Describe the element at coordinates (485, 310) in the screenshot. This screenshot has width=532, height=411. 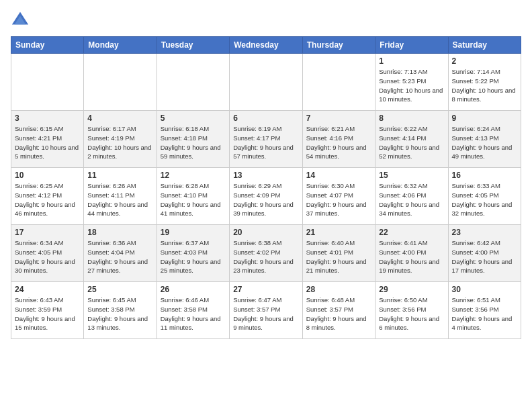
I see `calendar-day: 30Sunrise: 6:51 AM Sunset: 3:56 PM Dayli…` at that location.